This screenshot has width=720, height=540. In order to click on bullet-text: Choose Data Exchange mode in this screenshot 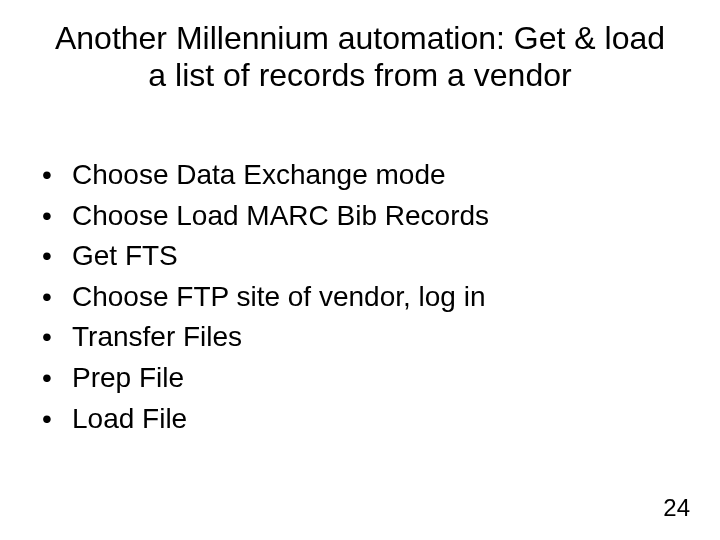, I will do `click(259, 176)`.